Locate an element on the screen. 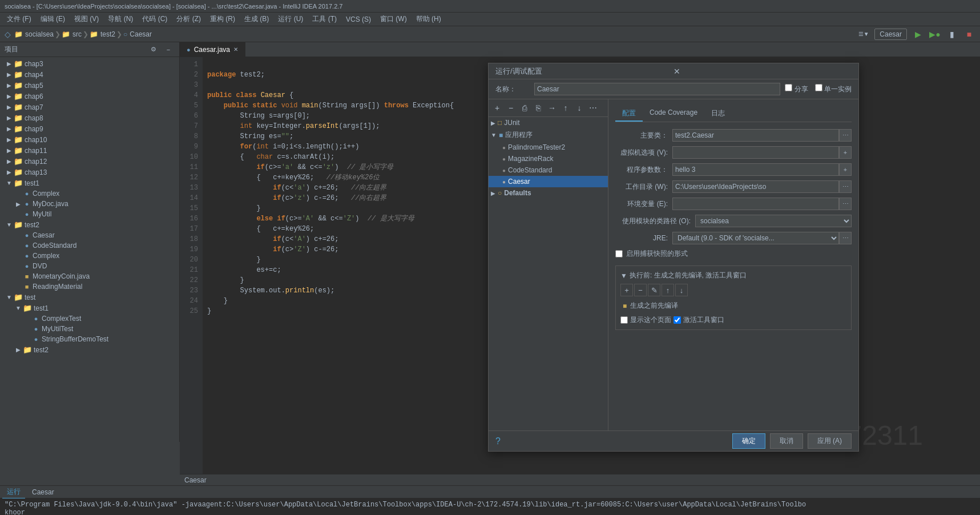 The image size is (980, 515). config-tab-coverage: Code Coverage is located at coordinates (674, 114).